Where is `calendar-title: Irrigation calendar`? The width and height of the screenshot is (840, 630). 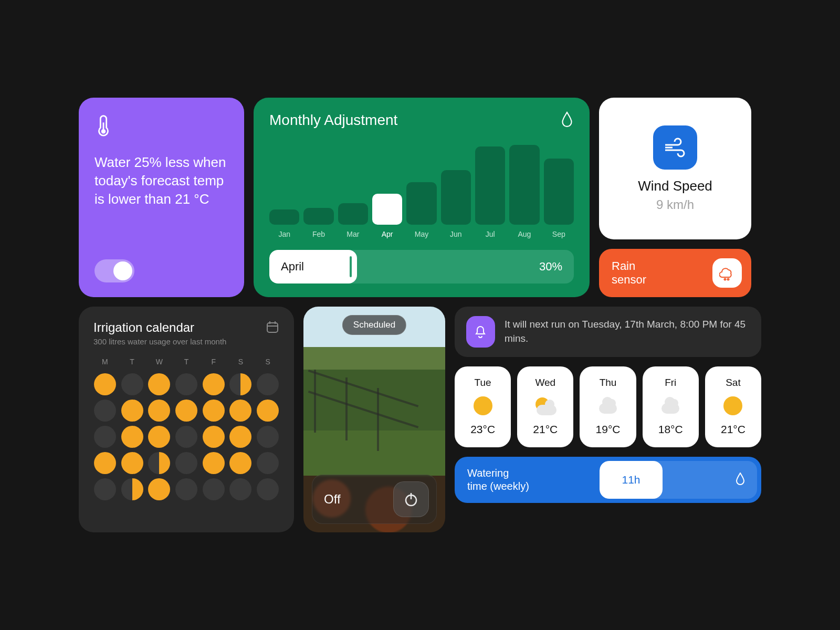 calendar-title: Irrigation calendar is located at coordinates (160, 328).